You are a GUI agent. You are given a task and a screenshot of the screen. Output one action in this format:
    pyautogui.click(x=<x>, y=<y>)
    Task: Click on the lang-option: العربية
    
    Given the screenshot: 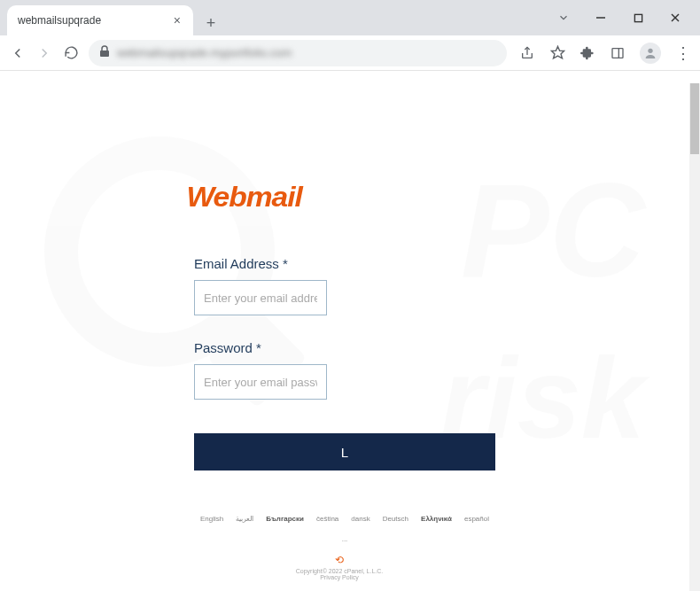 What is the action you would take?
    pyautogui.click(x=245, y=519)
    